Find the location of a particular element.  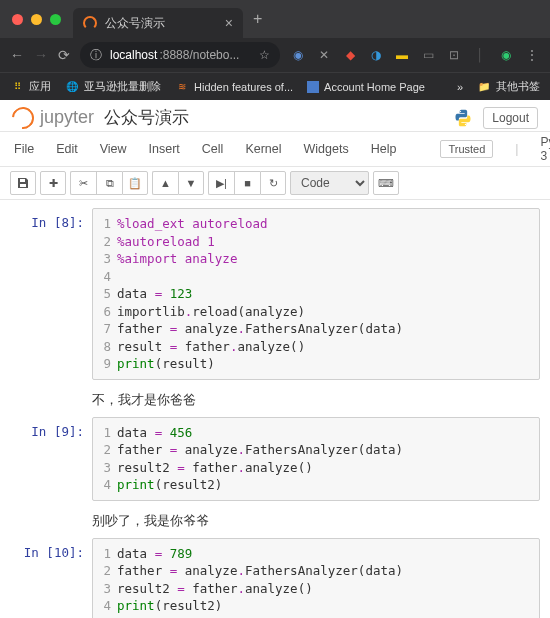

bookmarks-bar: ⠿ 应用 🌐 亚马逊批量删除 ≋ Hidden features of... A… is located at coordinates (275, 86).